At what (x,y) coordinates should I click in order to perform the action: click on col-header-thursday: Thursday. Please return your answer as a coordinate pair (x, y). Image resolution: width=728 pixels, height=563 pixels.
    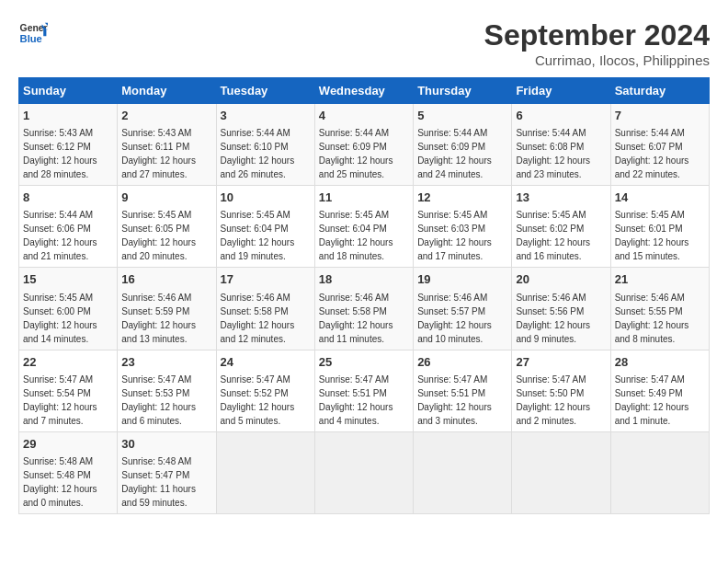
    Looking at the image, I should click on (463, 91).